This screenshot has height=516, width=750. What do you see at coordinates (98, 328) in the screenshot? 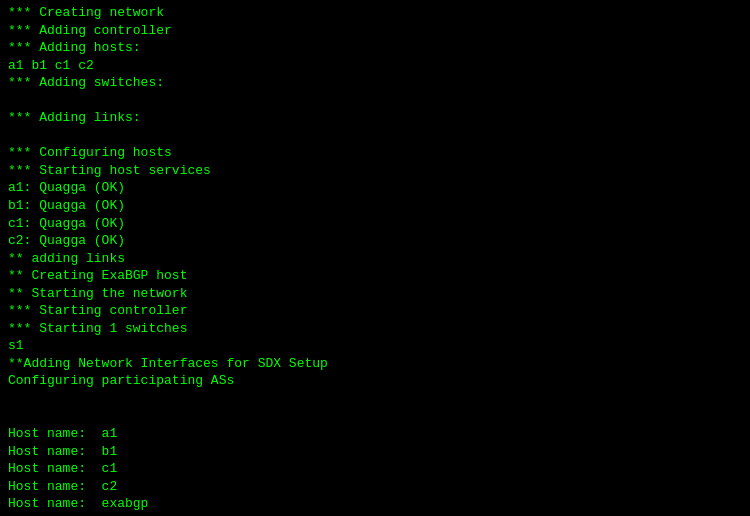
I see `terminal-line: *** Starting 1 switches` at bounding box center [98, 328].